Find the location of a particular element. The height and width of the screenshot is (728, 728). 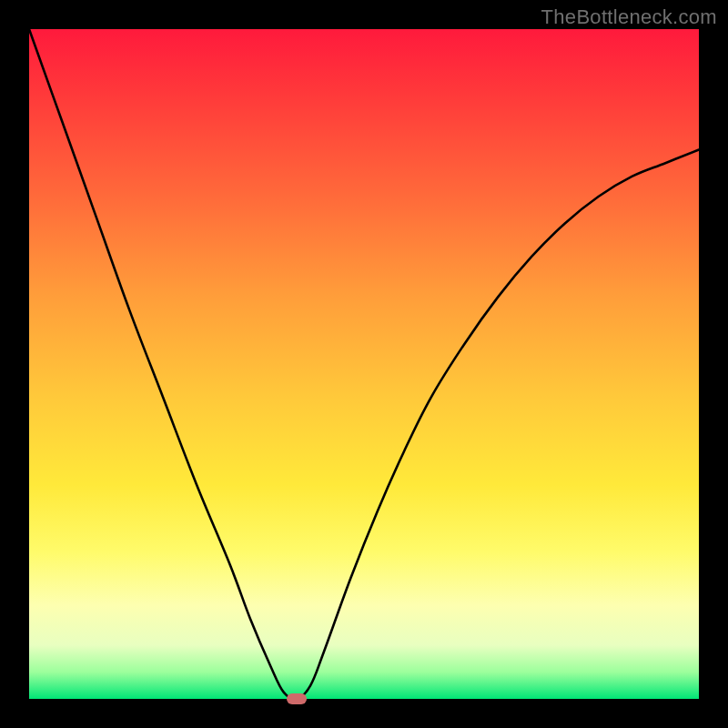

watermark-text: TheBottleneck.com is located at coordinates (630, 17).